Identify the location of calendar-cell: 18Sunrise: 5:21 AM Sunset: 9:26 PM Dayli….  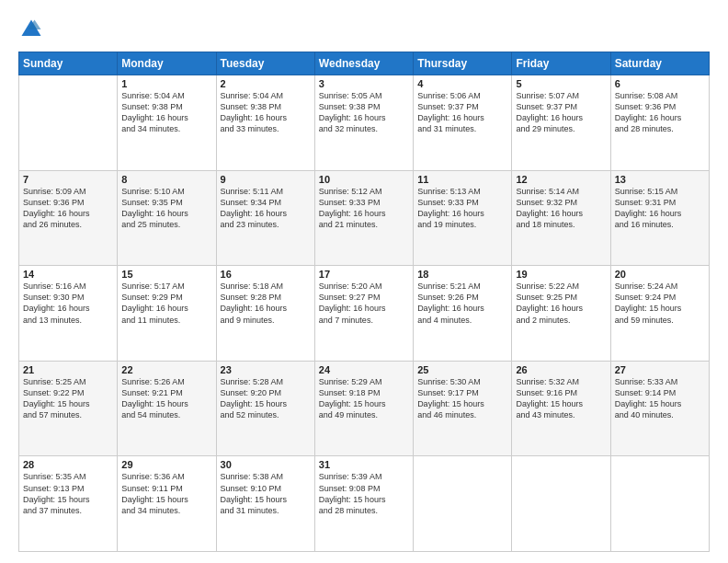
(463, 314).